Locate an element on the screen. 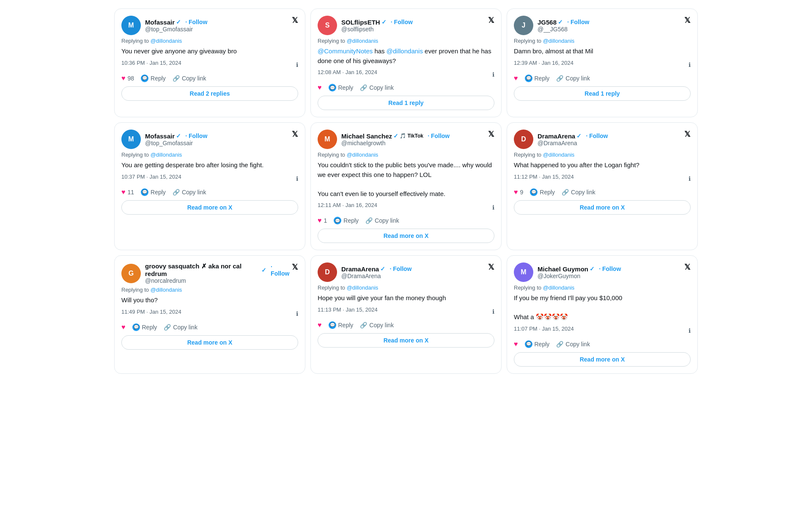 This screenshot has width=812, height=508. tweet-header-left: M Michael Sanchez ✓ 🎵 TikTok · Follow @m… is located at coordinates (384, 139).